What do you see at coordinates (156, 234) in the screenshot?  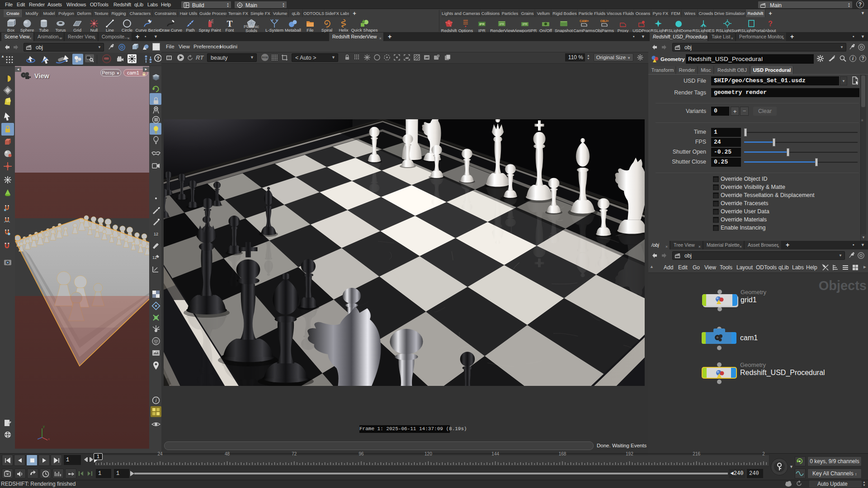 I see `svg-text: 12` at bounding box center [156, 234].